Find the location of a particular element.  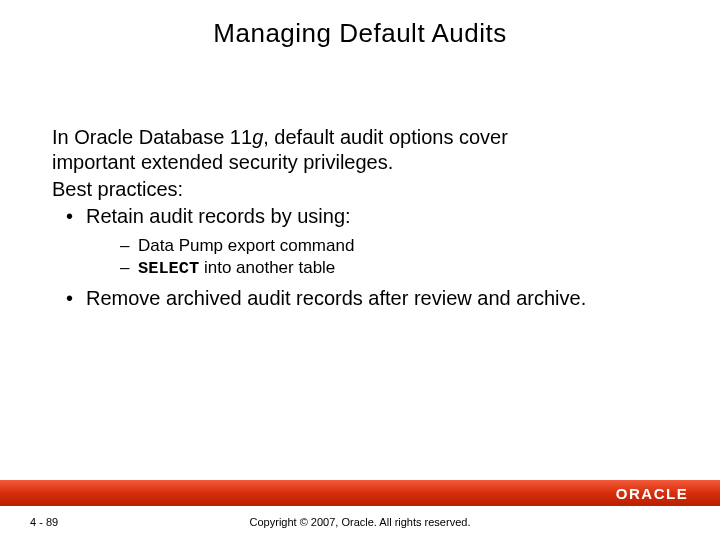

intro-italic-g: g is located at coordinates (258, 137).